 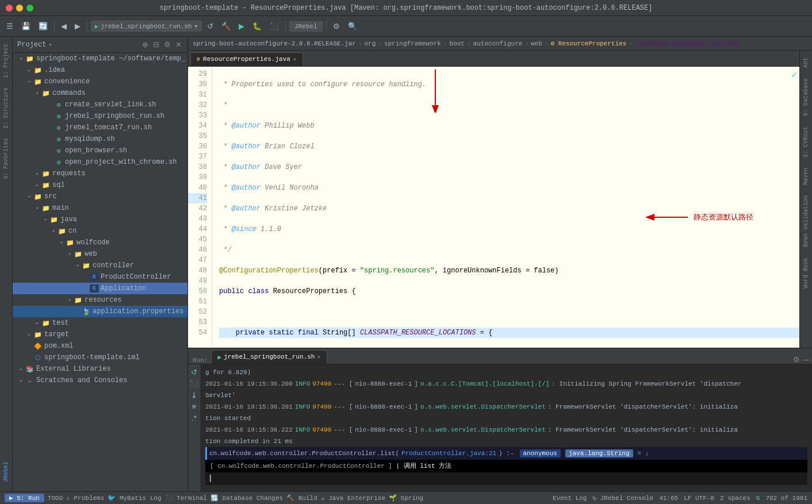 What do you see at coordinates (100, 162) in the screenshot?
I see `tree-item-open-chrome: ⚙ open_project_with_chrome.sh` at bounding box center [100, 162].